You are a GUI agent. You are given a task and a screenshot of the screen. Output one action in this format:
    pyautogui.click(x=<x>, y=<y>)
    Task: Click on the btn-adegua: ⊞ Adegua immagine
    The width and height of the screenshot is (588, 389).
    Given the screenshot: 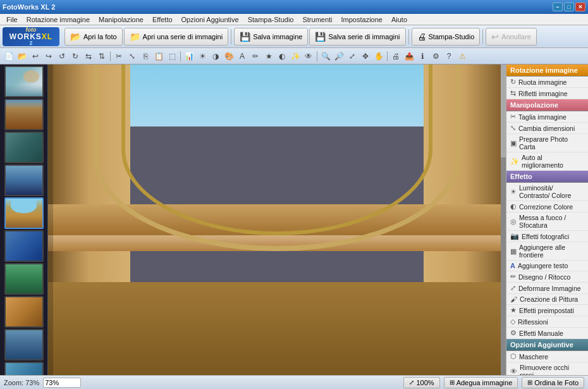 What is the action you would take?
    pyautogui.click(x=481, y=383)
    